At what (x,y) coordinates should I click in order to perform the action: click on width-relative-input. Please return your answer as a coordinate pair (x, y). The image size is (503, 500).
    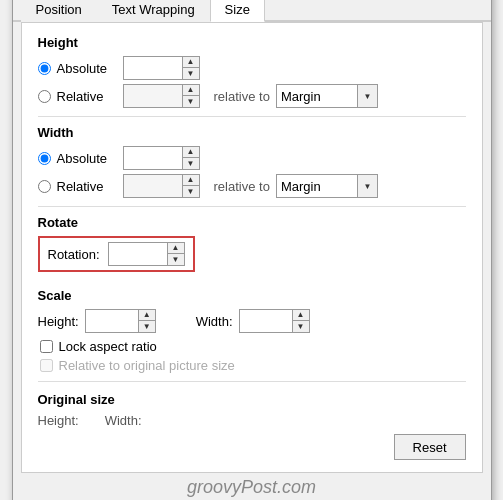
    Looking at the image, I should click on (153, 186).